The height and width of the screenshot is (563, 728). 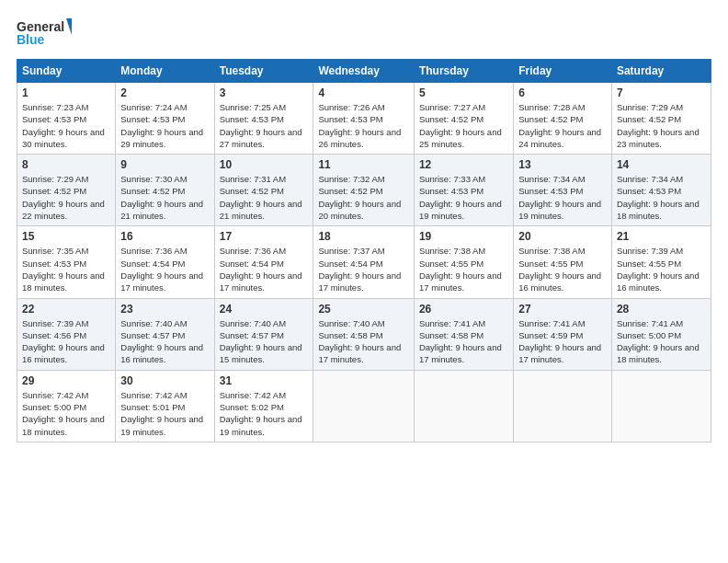 What do you see at coordinates (66, 119) in the screenshot?
I see `calendar-cell: 1 Sunrise: 7:23 AMSunset: 4:53 PMDayligh…` at bounding box center [66, 119].